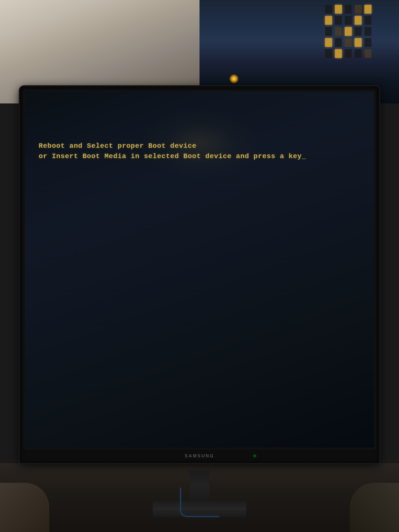 Image resolution: width=399 pixels, height=532 pixels. Describe the element at coordinates (234, 79) in the screenshot. I see `street-light` at that location.